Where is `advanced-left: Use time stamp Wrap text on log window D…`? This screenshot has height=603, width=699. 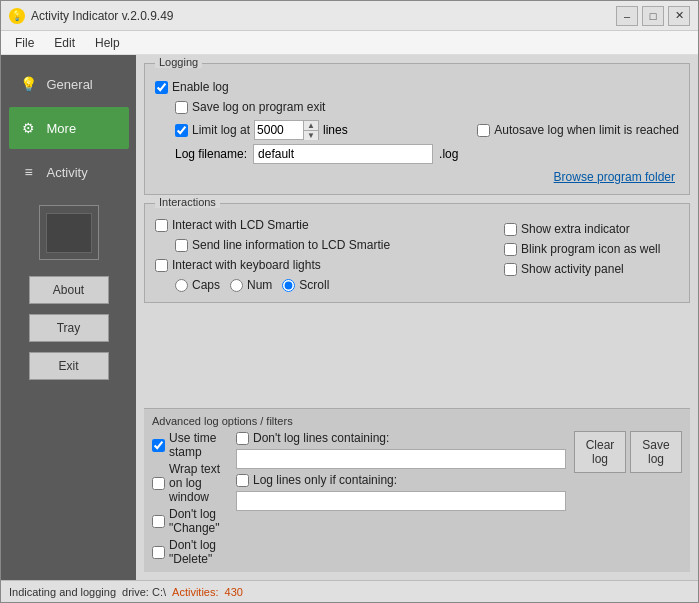 advanced-left: Use time stamp Wrap text on log window D… is located at coordinates (190, 498).